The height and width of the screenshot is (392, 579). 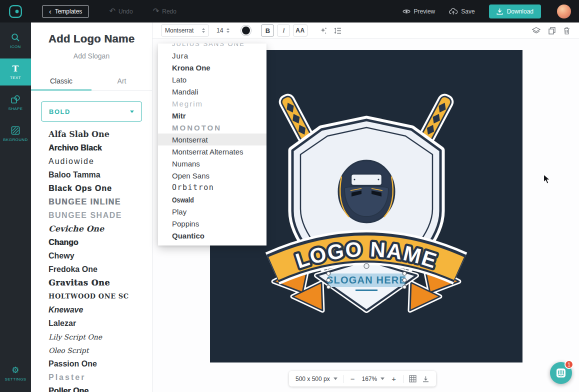 What do you see at coordinates (284, 30) in the screenshot?
I see `italic-button: I` at bounding box center [284, 30].